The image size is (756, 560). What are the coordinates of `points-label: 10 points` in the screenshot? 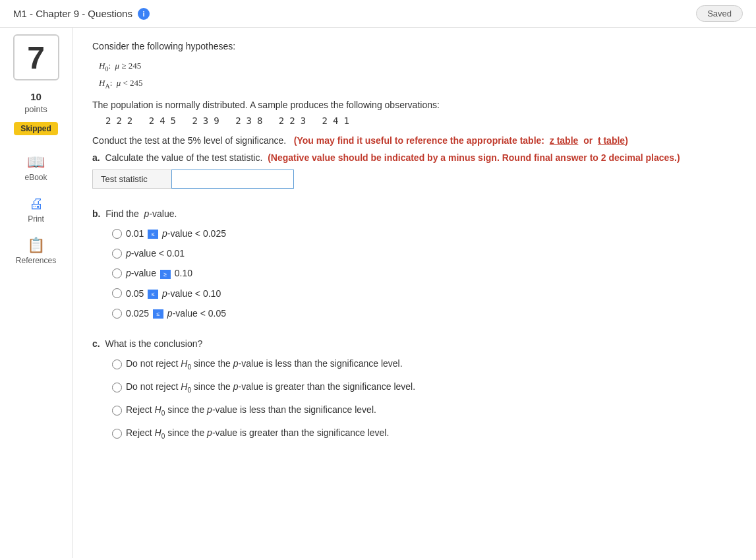 It's located at (36, 103).